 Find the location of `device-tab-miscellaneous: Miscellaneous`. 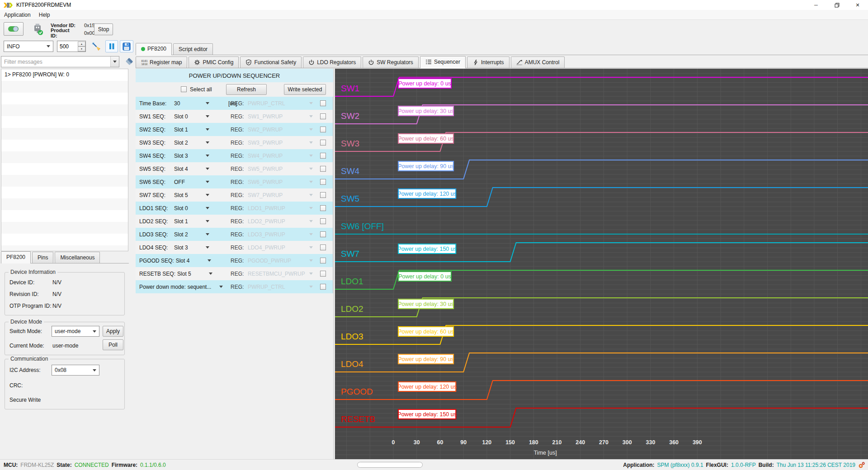

device-tab-miscellaneous: Miscellaneous is located at coordinates (77, 258).